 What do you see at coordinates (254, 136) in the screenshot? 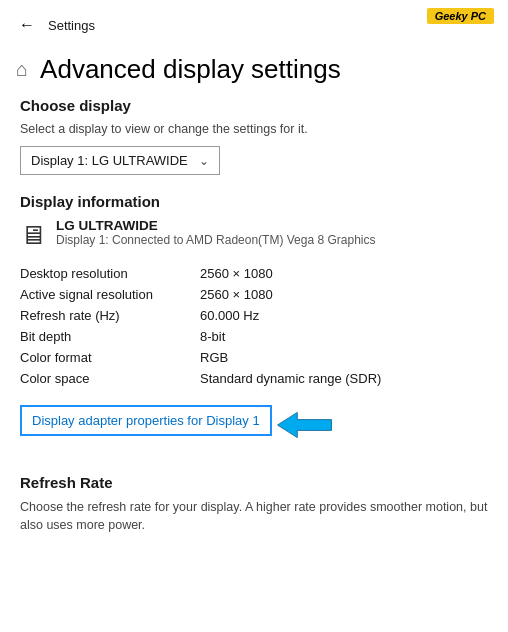
I see `choose-display-section: Choose display Select a display to view …` at bounding box center [254, 136].